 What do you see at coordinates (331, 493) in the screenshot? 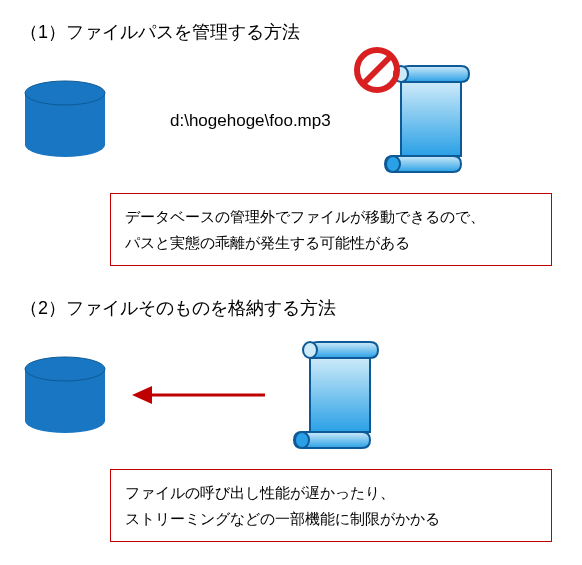
I see `note-2-line-1: ファイルの呼び出し性能が遅かったり、` at bounding box center [331, 493].